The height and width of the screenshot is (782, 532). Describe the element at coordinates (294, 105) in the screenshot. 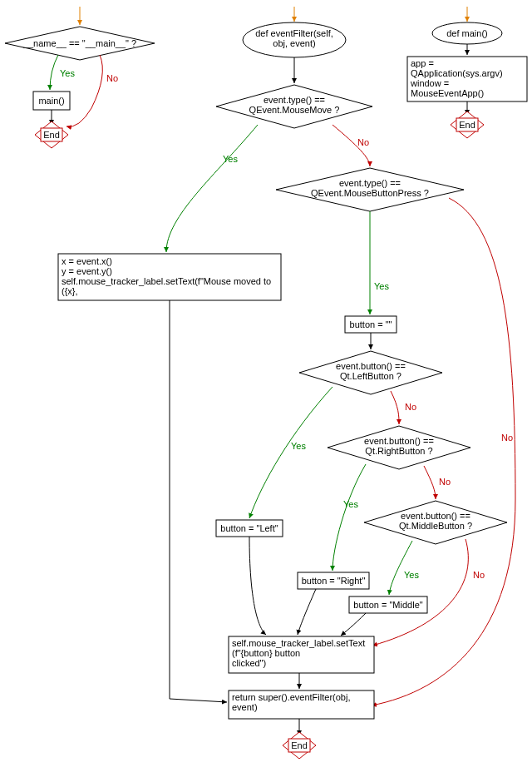

I see `decision-mm-text: event.type() == QEvent.MouseMove ?` at that location.